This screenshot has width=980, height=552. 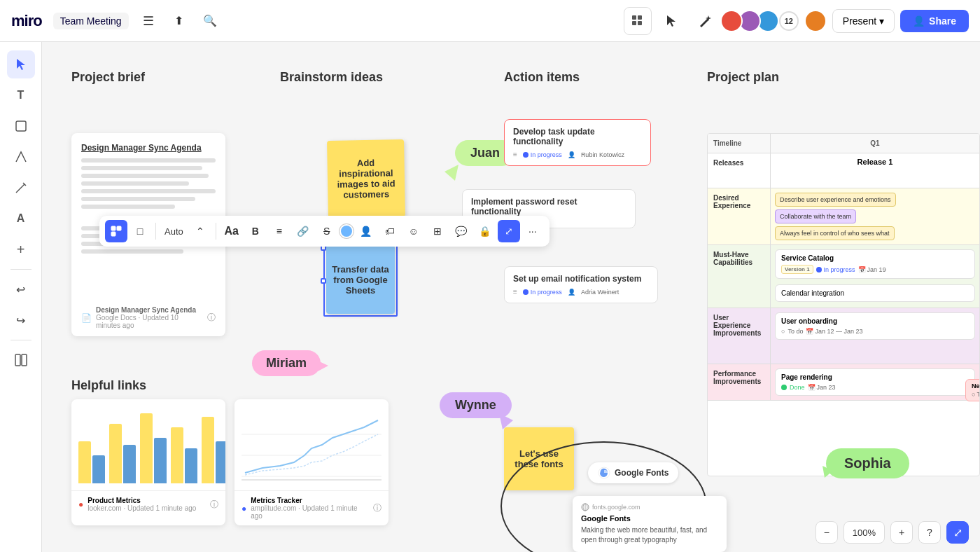 What do you see at coordinates (150, 310) in the screenshot?
I see `doc-link-title: Design Manager Sync Agenda` at bounding box center [150, 310].